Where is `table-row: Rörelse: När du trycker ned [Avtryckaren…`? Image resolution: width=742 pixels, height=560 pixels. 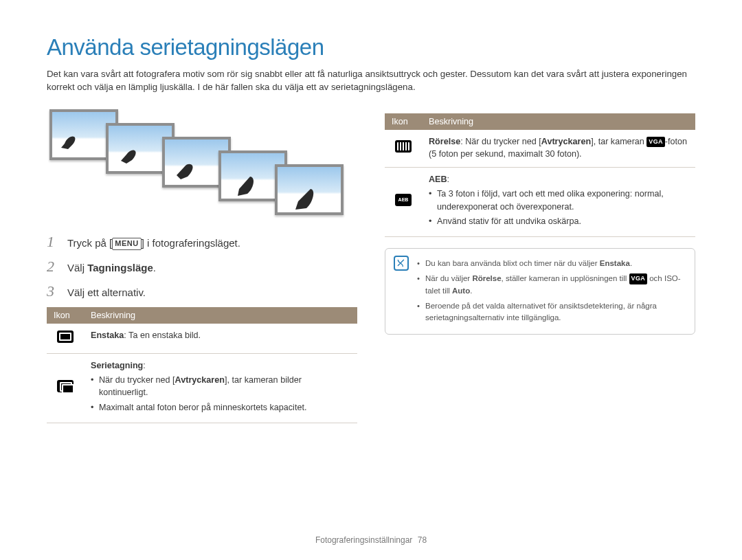
table-row: Rörelse: När du trycker ned [Avtryckaren… is located at coordinates (540, 148).